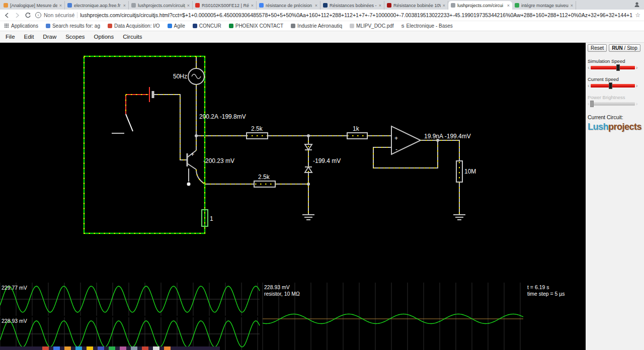 The width and height of the screenshot is (644, 350). Describe the element at coordinates (638, 15) in the screenshot. I see `bookmark-star-icon: ☆` at that location.